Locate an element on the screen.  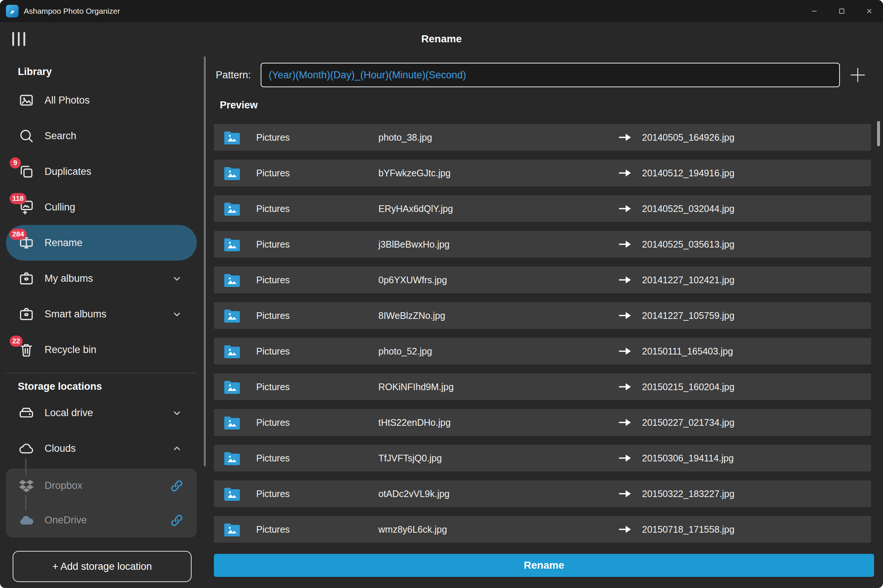
sidebar-item-onedrive: OneDrive is located at coordinates (101, 520).